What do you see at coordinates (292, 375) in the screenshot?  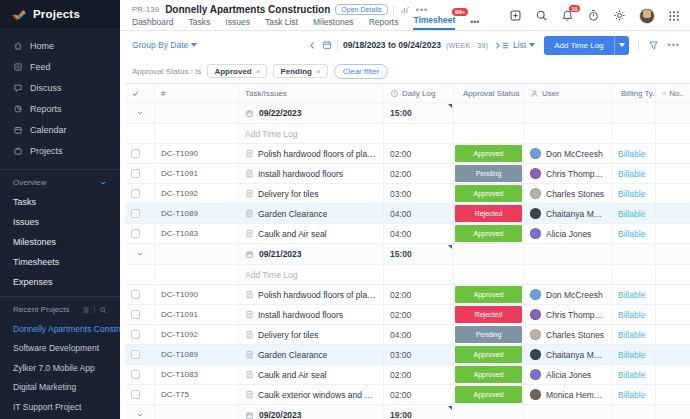 I see `task-name-link: Caulk and Air seal` at bounding box center [292, 375].